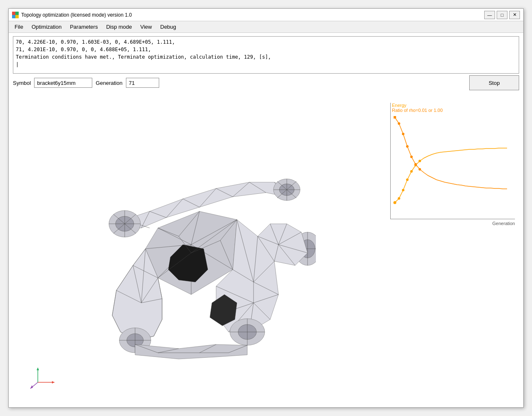 The width and height of the screenshot is (532, 416). I want to click on log-line-4: |, so click(266, 64).